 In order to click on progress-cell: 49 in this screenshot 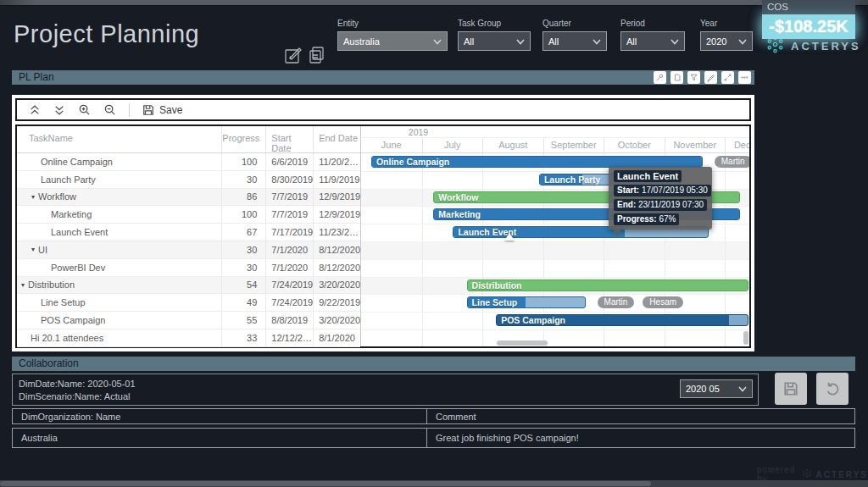, I will do `click(243, 302)`.